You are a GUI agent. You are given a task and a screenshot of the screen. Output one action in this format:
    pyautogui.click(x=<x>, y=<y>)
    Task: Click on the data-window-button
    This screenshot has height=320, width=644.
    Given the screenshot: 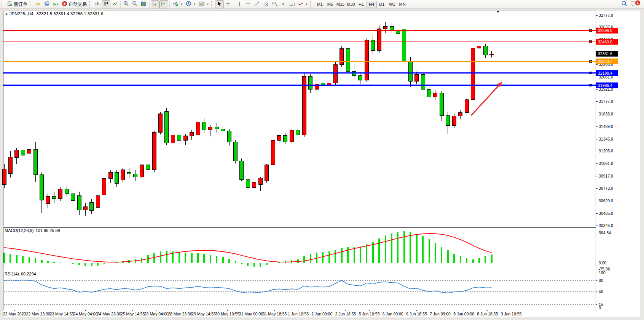 What is the action you would take?
    pyautogui.click(x=47, y=5)
    